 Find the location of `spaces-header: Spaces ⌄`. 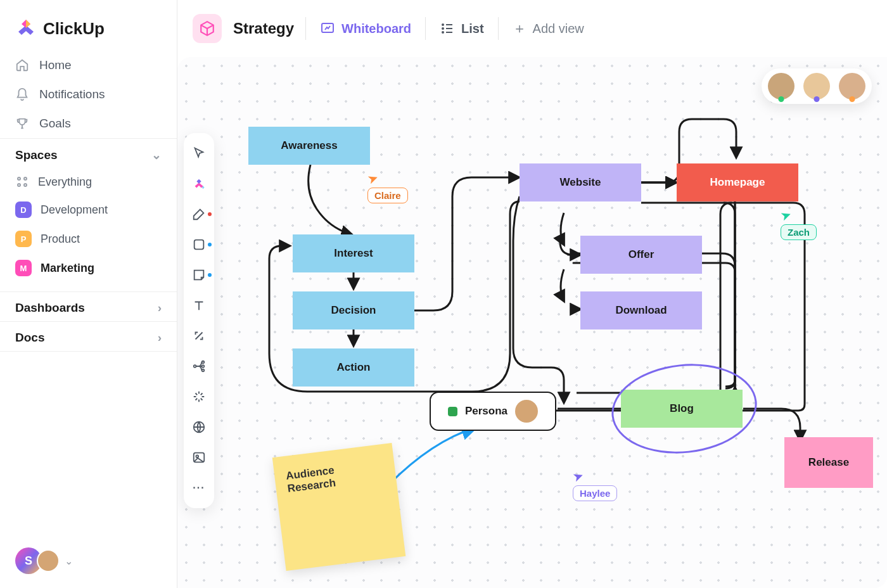

spaces-header: Spaces ⌄ is located at coordinates (89, 153).